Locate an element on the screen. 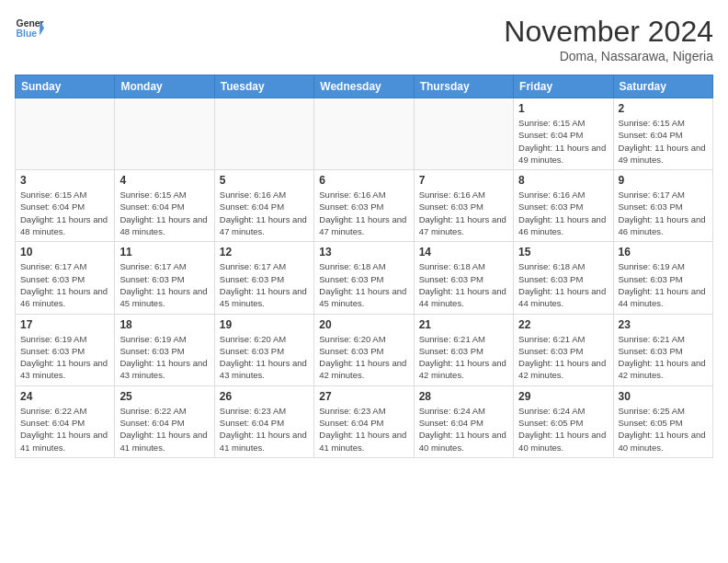  day-number: 2 is located at coordinates (664, 109).